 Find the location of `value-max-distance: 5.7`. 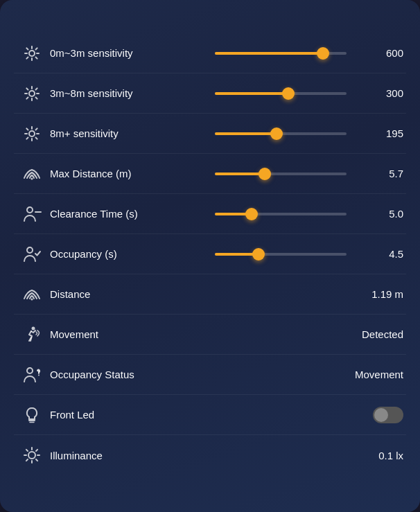

value-max-distance: 5.7 is located at coordinates (379, 173).